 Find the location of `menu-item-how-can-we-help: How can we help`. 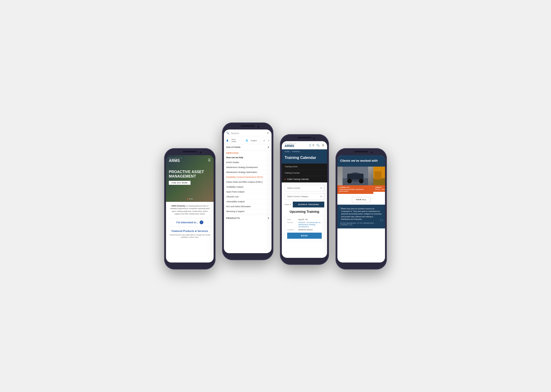

menu-item-how-can-we-help: How can we help is located at coordinates (248, 158).